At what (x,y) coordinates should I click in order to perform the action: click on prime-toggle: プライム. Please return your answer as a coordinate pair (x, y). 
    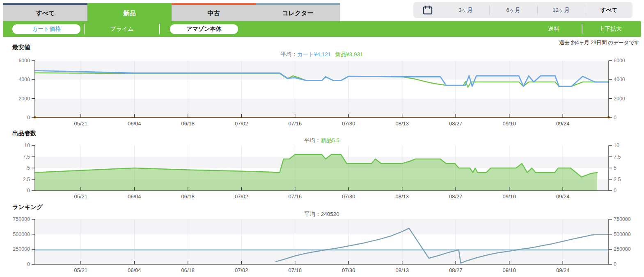
    Looking at the image, I should click on (122, 29).